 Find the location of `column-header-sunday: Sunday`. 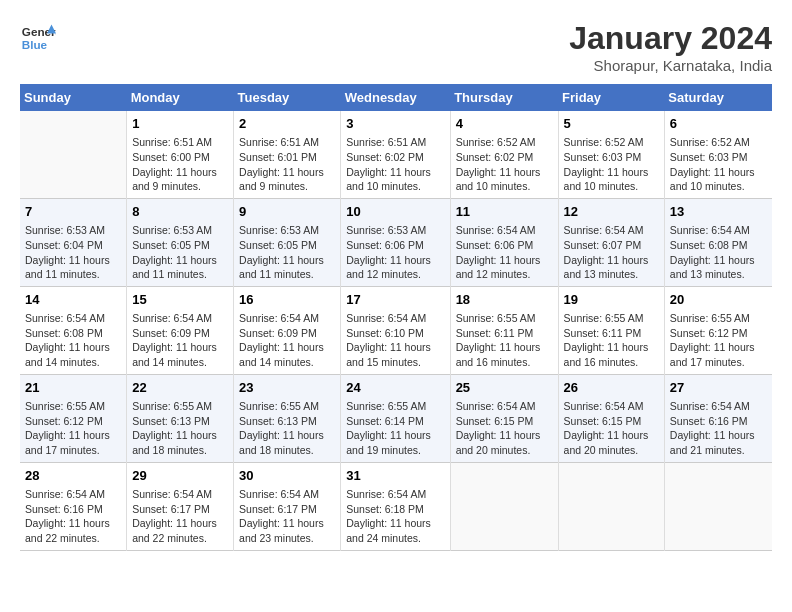

column-header-sunday: Sunday is located at coordinates (74, 98).